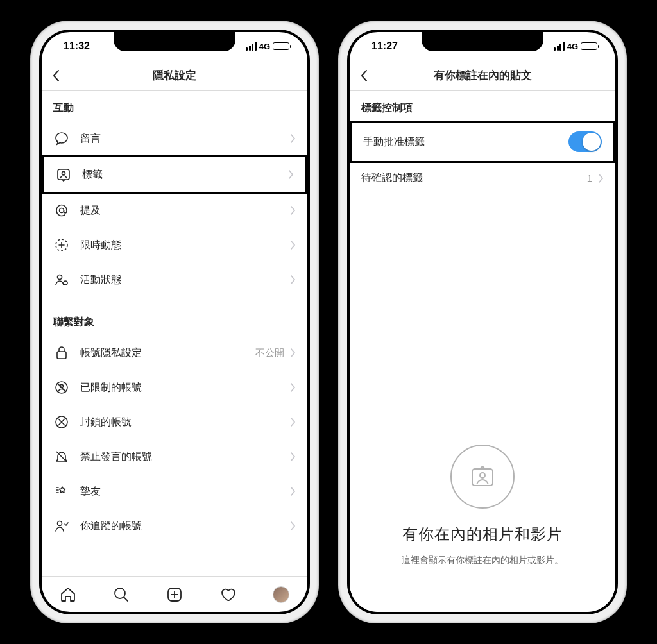  I want to click on search-icon, so click(121, 595).